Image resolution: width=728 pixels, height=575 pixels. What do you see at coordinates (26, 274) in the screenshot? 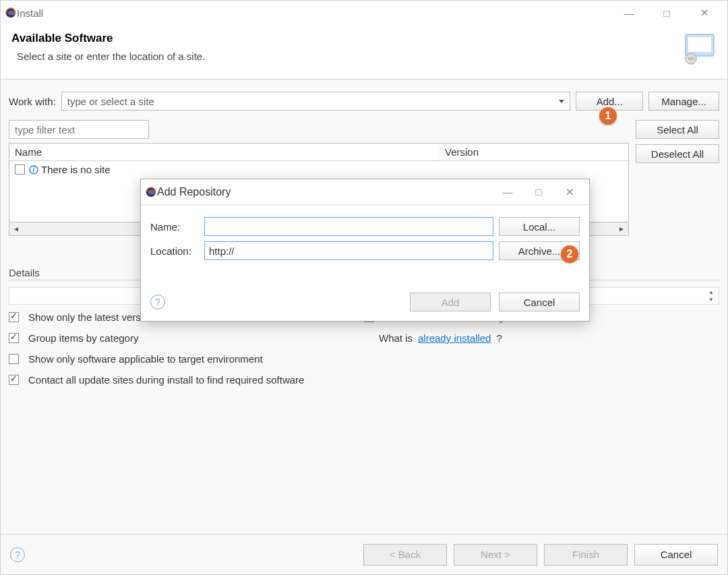
I see `details-label: Details` at bounding box center [26, 274].